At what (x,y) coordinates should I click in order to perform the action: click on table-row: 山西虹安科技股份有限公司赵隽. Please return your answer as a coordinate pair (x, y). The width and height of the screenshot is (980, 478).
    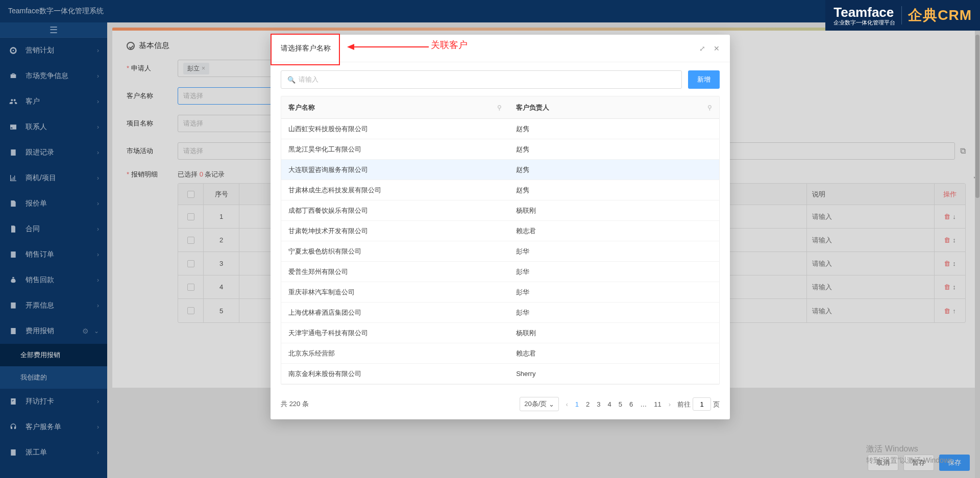
    Looking at the image, I should click on (500, 129).